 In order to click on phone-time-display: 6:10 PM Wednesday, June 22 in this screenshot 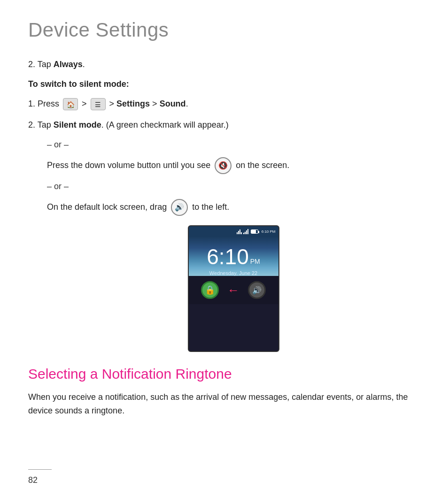, I will do `click(234, 256)`.